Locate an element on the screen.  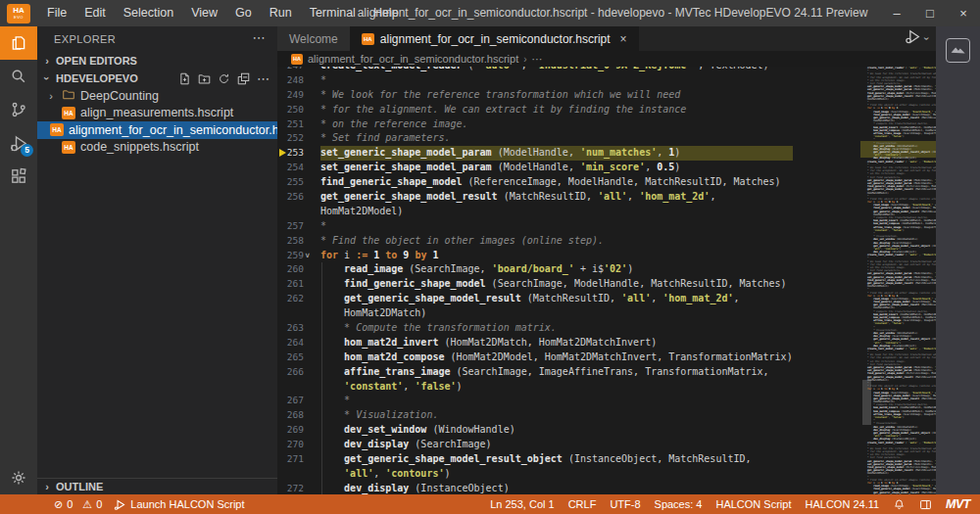
code-line-267: 267 * is located at coordinates (568, 401).